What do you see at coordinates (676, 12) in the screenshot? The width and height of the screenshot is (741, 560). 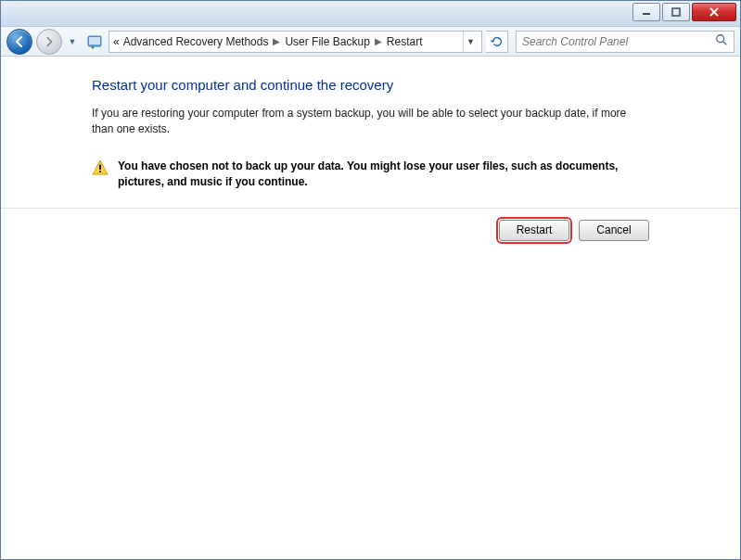 I see `maximize-button` at bounding box center [676, 12].